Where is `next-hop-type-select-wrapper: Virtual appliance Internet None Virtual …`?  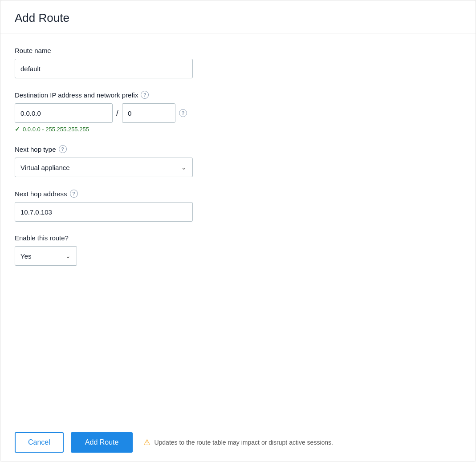 next-hop-type-select-wrapper: Virtual appliance Internet None Virtual … is located at coordinates (104, 167).